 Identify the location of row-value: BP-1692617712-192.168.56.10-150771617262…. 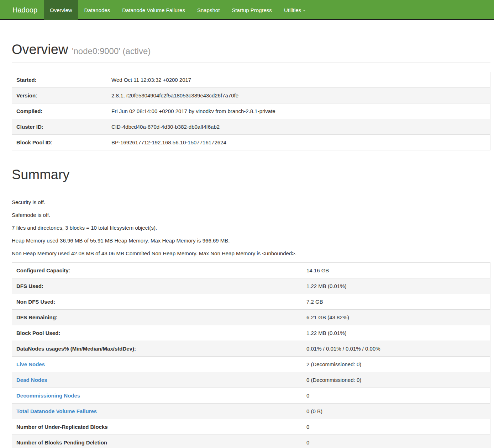
(299, 142).